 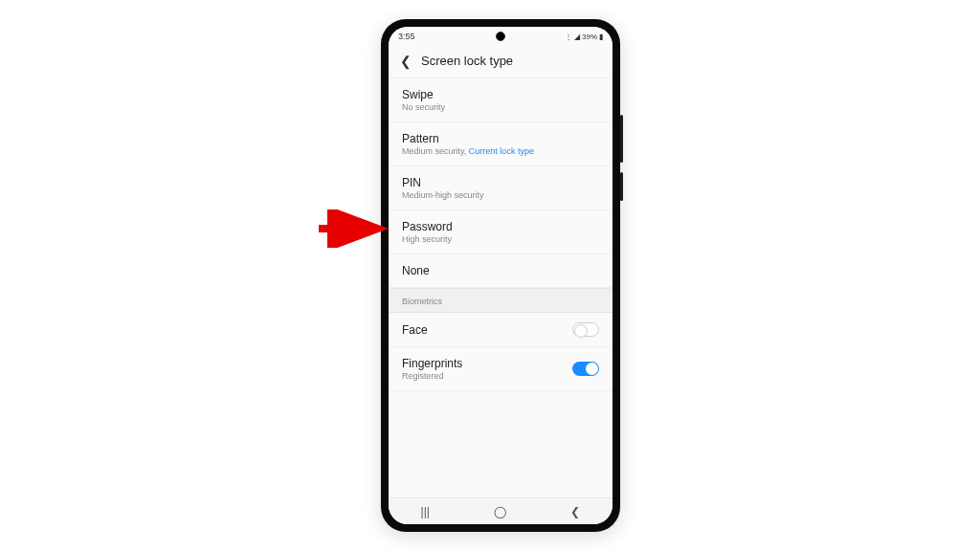 What do you see at coordinates (586, 329) in the screenshot?
I see `face-toggle` at bounding box center [586, 329].